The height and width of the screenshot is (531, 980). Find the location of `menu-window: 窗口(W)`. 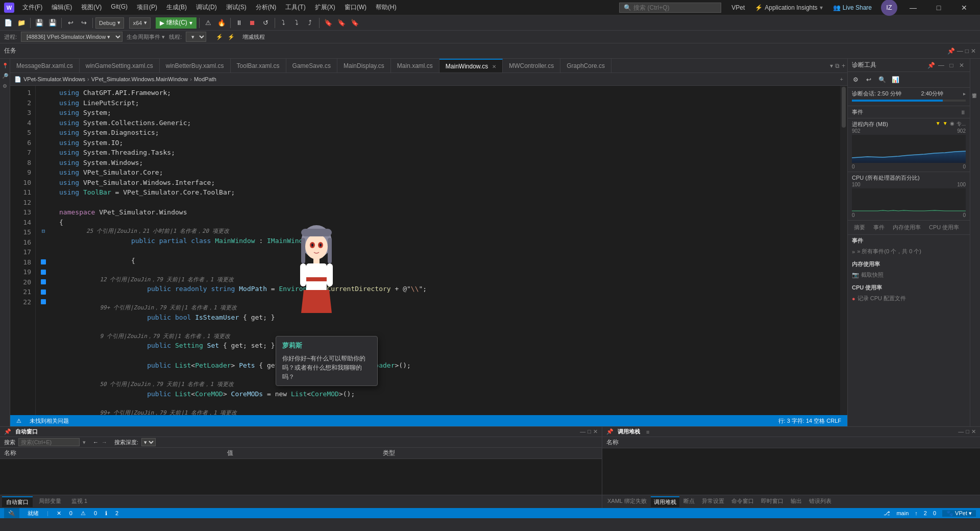

menu-window: 窗口(W) is located at coordinates (355, 7).